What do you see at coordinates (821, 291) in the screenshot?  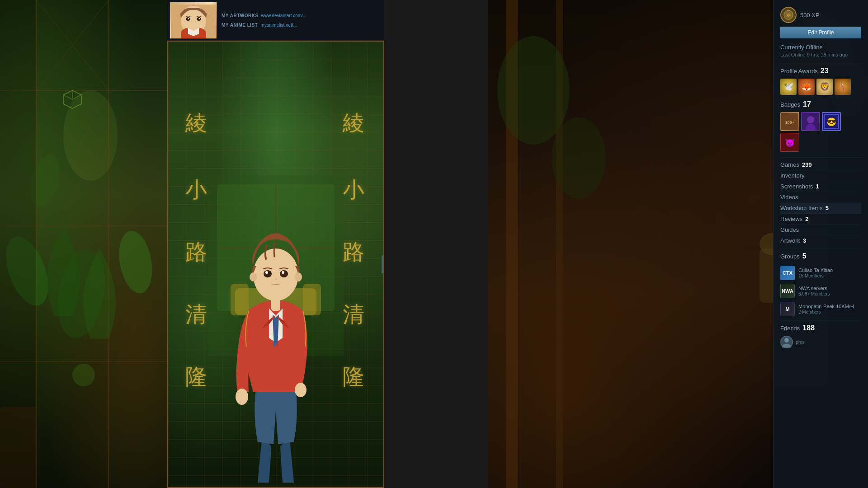 I see `group-item-nwa: NWA NWA servers 6,087 Members` at bounding box center [821, 291].